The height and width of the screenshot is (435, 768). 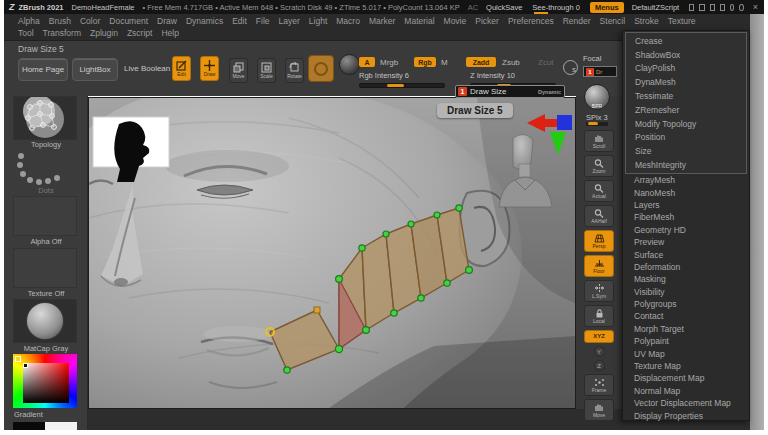 I want to click on zsub-button: Zsub, so click(x=511, y=62).